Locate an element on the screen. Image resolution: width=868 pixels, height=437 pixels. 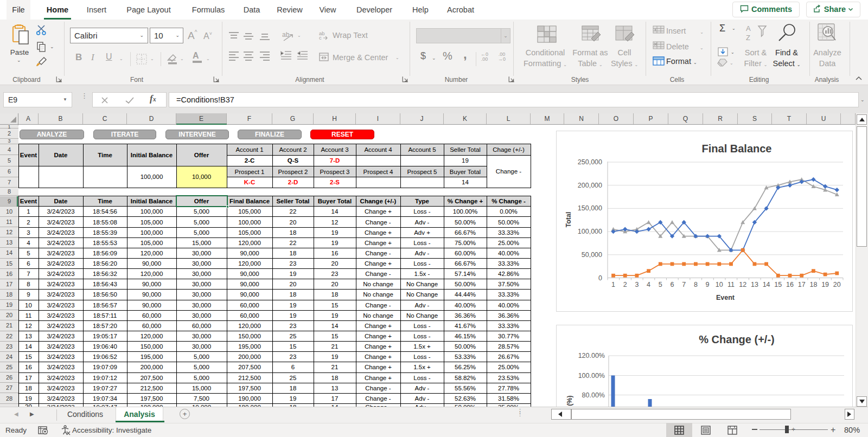
svg-text: 3 is located at coordinates (637, 285).